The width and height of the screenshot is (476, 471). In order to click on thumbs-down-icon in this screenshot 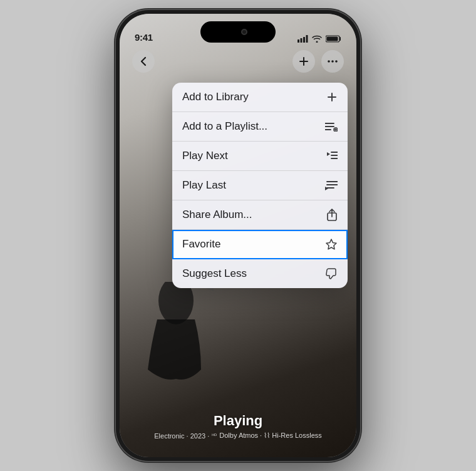, I will do `click(331, 274)`.